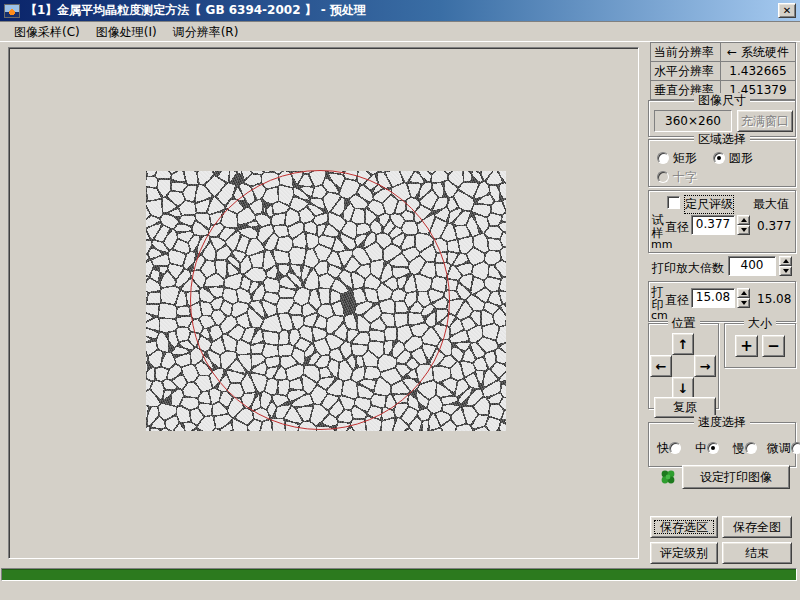 This screenshot has width=800, height=600. What do you see at coordinates (683, 344) in the screenshot?
I see `move-up-button: ↑` at bounding box center [683, 344].